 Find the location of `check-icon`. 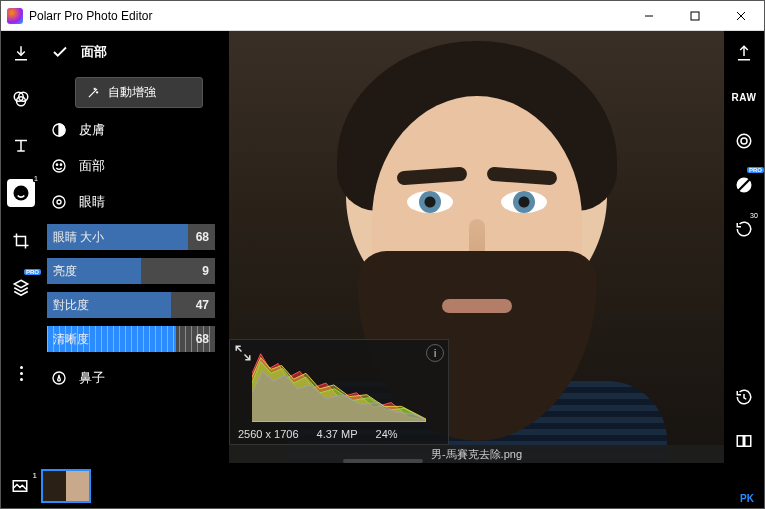

check-icon is located at coordinates (60, 52).